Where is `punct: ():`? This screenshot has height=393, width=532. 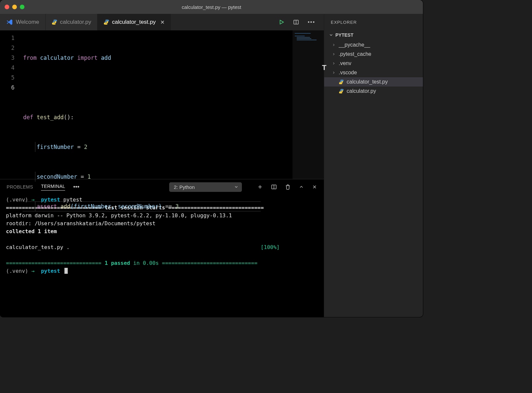 punct: (): is located at coordinates (69, 117).